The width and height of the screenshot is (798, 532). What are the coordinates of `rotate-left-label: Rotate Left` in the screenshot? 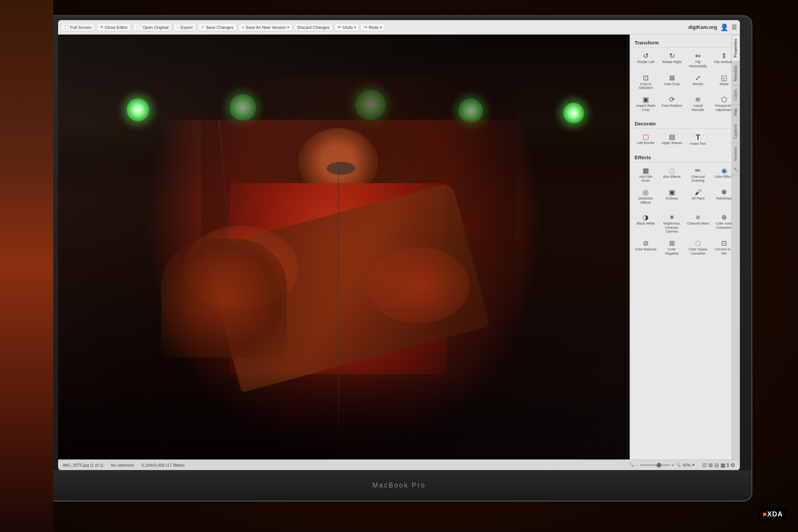 It's located at (646, 62).